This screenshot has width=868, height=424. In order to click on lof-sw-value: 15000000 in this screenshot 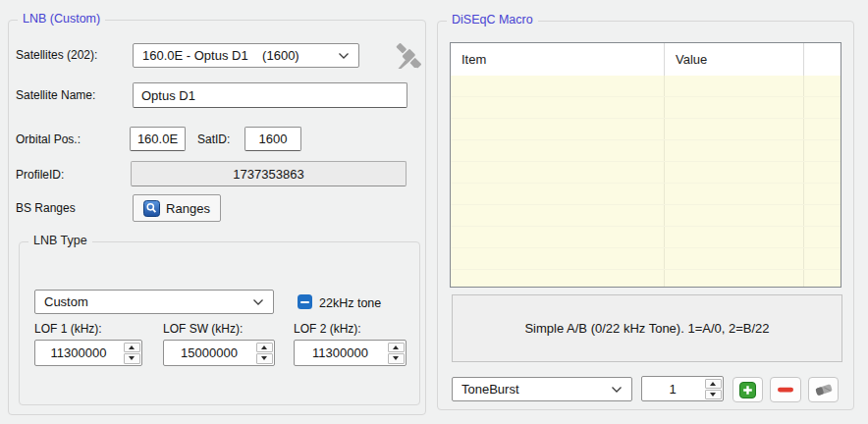, I will do `click(209, 353)`.